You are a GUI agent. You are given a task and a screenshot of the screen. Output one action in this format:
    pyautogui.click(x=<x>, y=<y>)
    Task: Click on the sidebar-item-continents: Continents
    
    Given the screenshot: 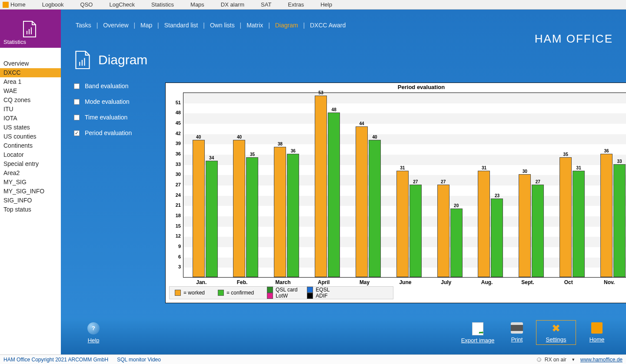 What is the action you would take?
    pyautogui.click(x=30, y=146)
    